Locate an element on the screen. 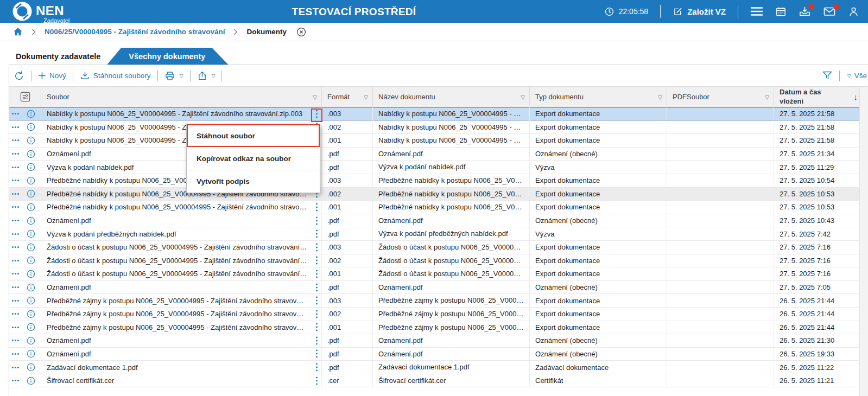 The image size is (868, 396). main-menu-button is located at coordinates (757, 11).